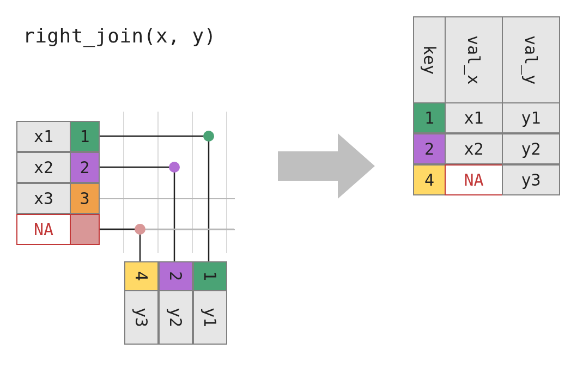  What do you see at coordinates (85, 230) in the screenshot?
I see `x-key-cell-na` at bounding box center [85, 230].